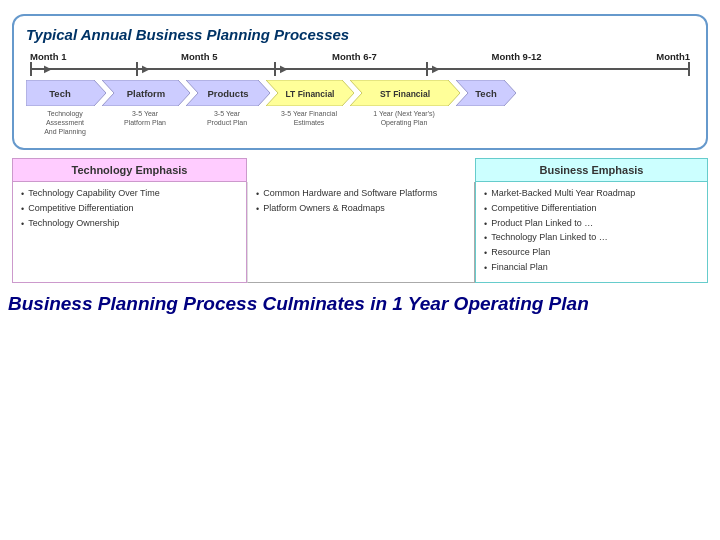 Image resolution: width=720 pixels, height=540 pixels. Describe the element at coordinates (227, 122) in the screenshot. I see `subtext-products: 3-5 YearProduct Plan` at that location.